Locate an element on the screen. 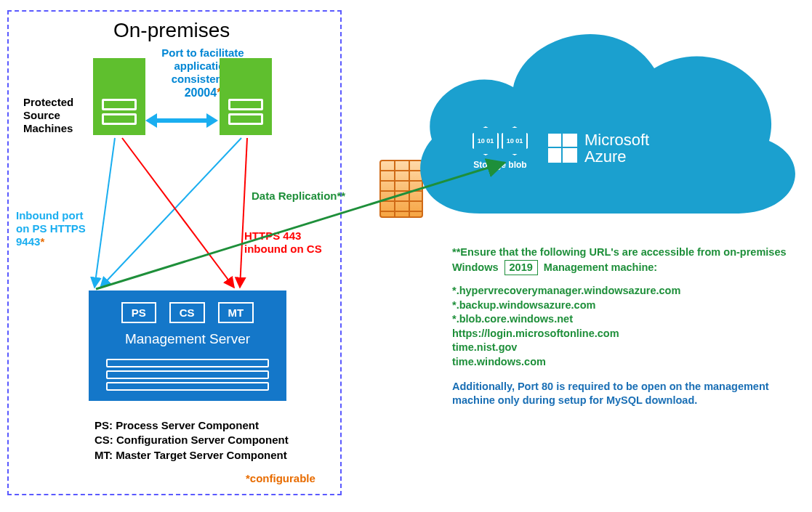  protected-source-machines-label: Protected Source Machines is located at coordinates (56, 115).